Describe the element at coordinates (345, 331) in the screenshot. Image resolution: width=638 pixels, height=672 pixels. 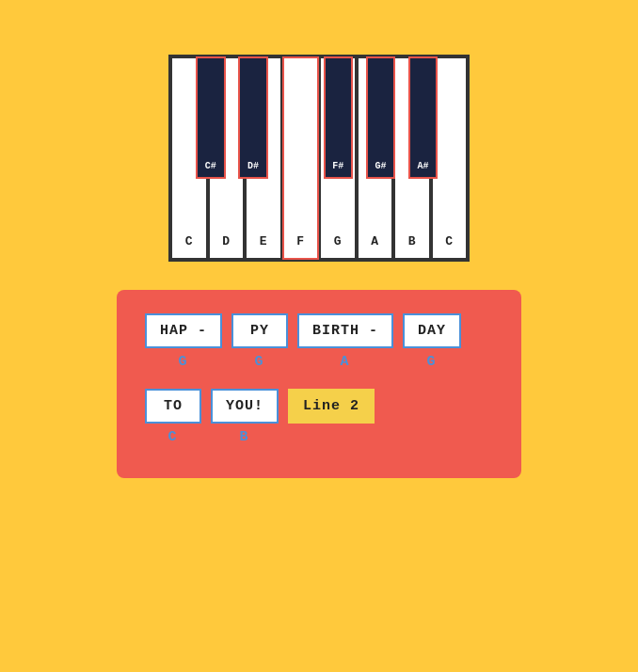
I see `syllable-0-2: BIRTH -` at that location.